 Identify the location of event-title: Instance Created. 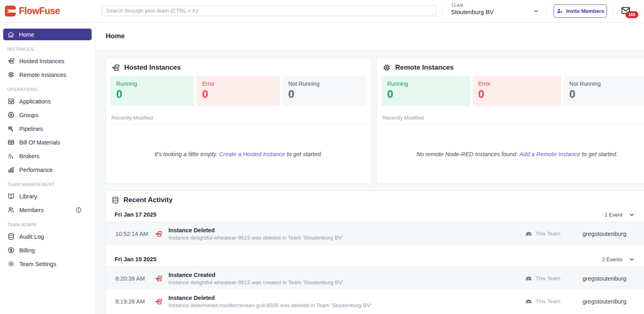
(347, 275).